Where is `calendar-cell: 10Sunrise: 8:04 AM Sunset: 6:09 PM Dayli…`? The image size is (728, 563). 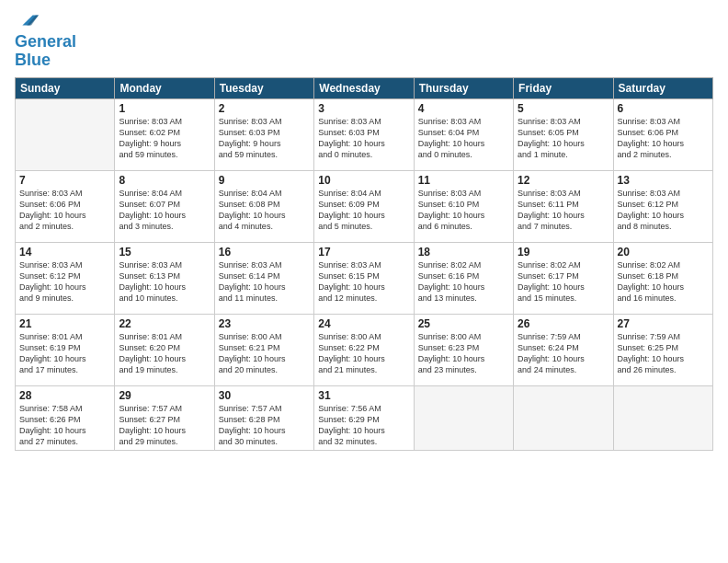
calendar-cell: 10Sunrise: 8:04 AM Sunset: 6:09 PM Dayli… is located at coordinates (364, 206).